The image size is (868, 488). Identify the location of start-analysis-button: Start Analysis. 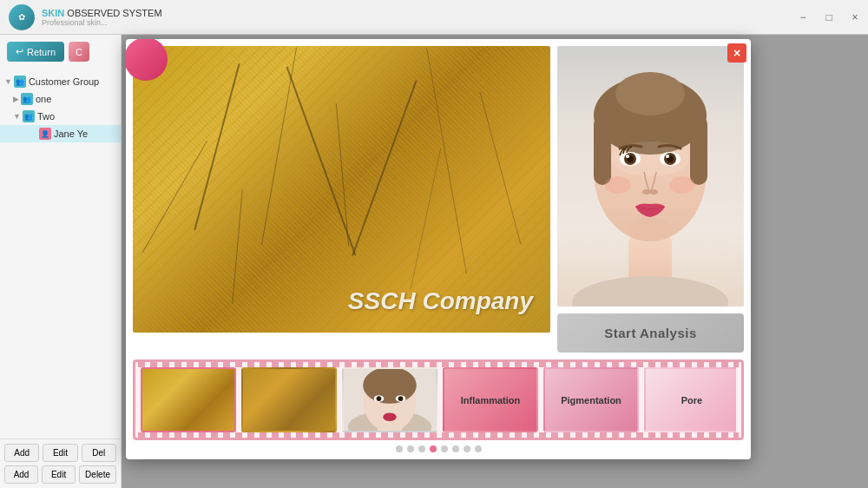
(651, 333).